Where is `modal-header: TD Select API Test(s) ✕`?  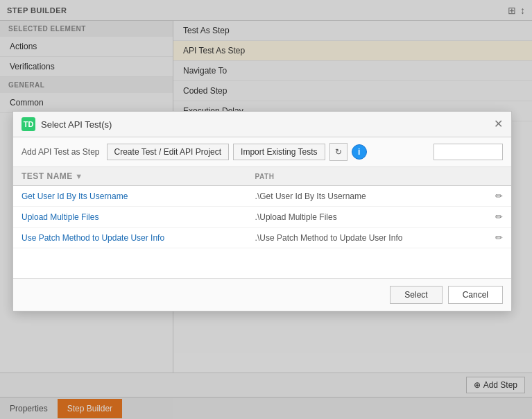
modal-header: TD Select API Test(s) ✕ is located at coordinates (262, 125).